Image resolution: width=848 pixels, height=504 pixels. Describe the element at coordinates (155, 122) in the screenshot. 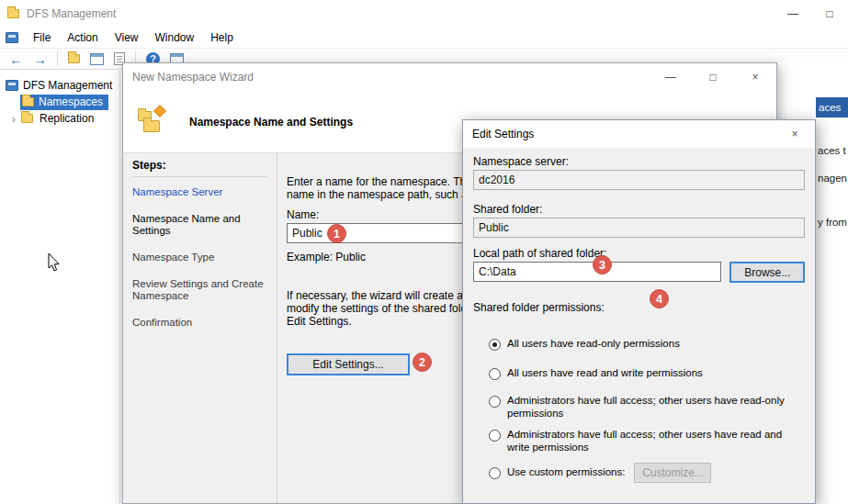

I see `new-namespace-icon` at that location.